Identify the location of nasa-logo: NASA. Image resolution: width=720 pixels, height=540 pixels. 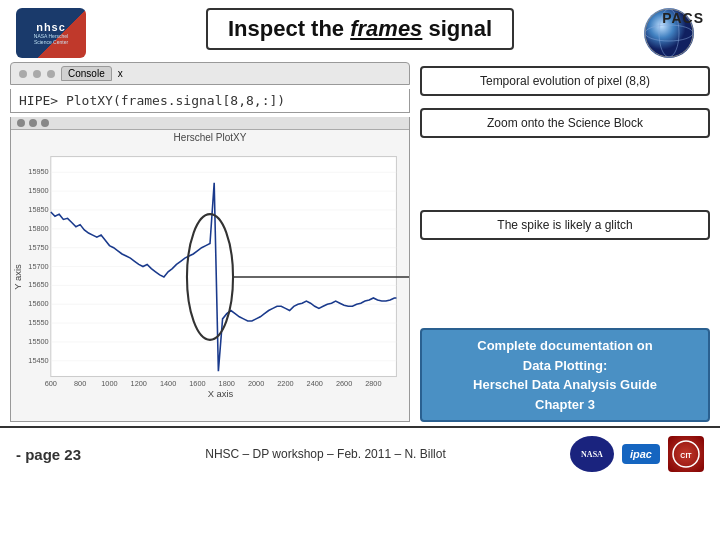
(592, 454).